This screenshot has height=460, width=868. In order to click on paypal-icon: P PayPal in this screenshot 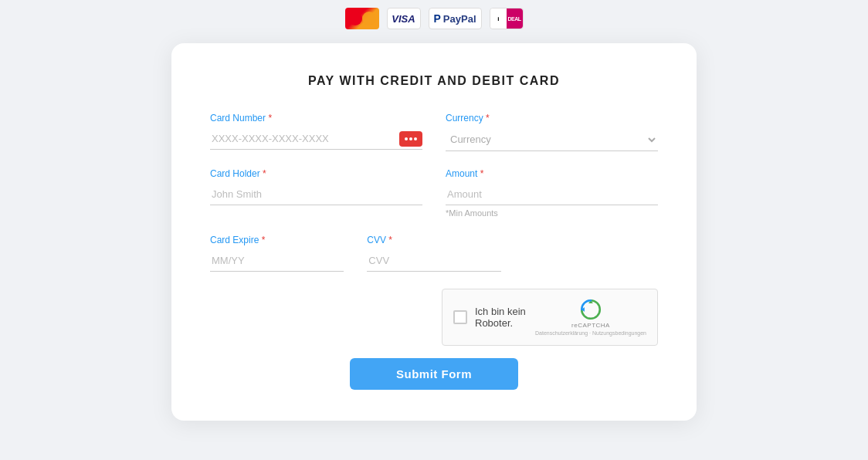, I will do `click(456, 19)`.